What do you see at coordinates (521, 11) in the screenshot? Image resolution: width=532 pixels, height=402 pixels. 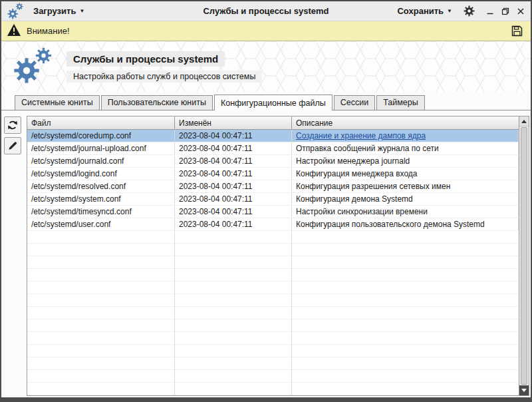 I see `close-button` at bounding box center [521, 11].